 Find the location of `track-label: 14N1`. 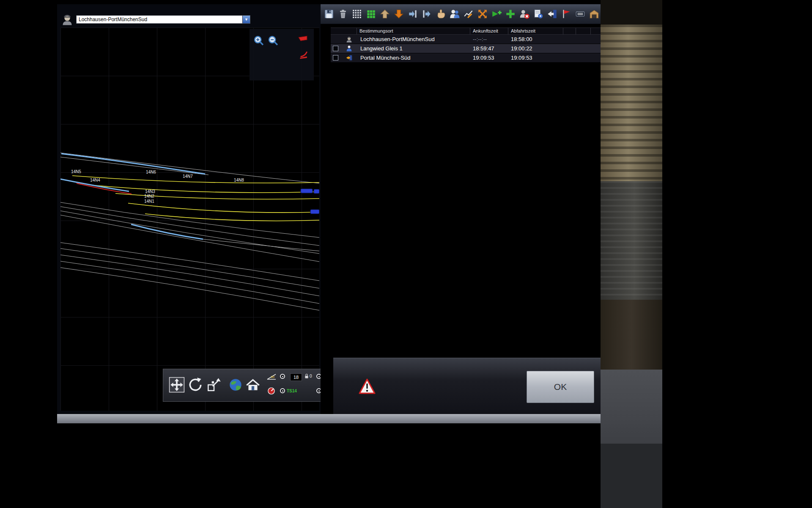

track-label: 14N1 is located at coordinates (149, 202).